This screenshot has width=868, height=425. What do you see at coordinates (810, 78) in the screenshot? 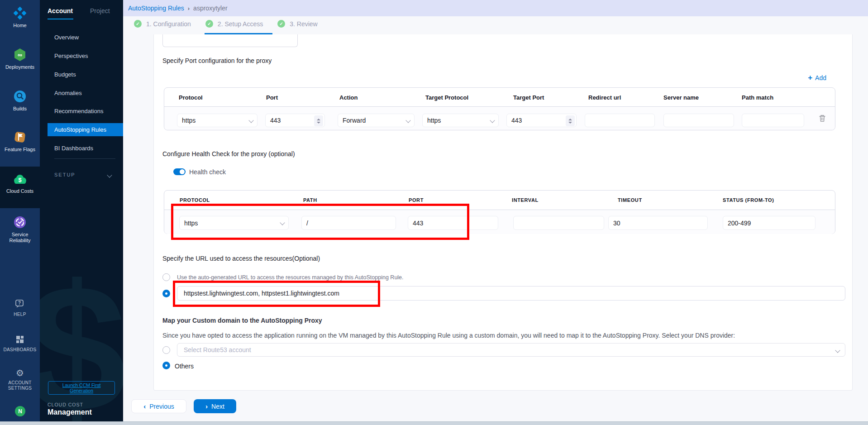
I see `plus-icon: +` at bounding box center [810, 78].